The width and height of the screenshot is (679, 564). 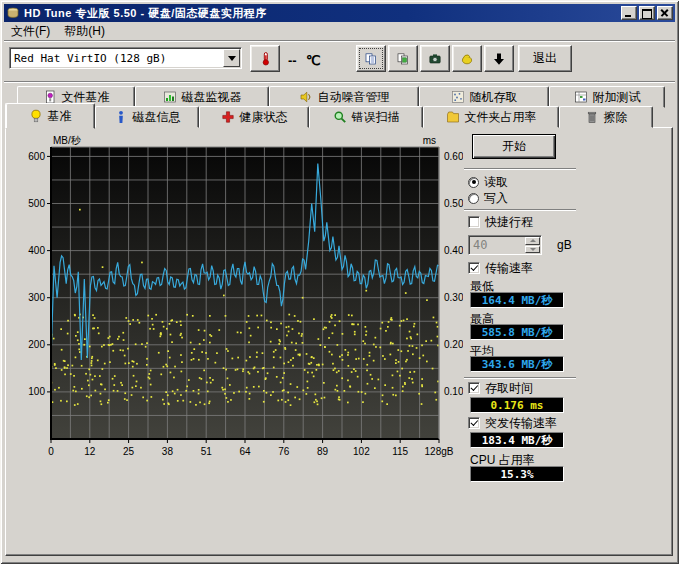 I want to click on temperature-unit: ℃, so click(x=314, y=60).